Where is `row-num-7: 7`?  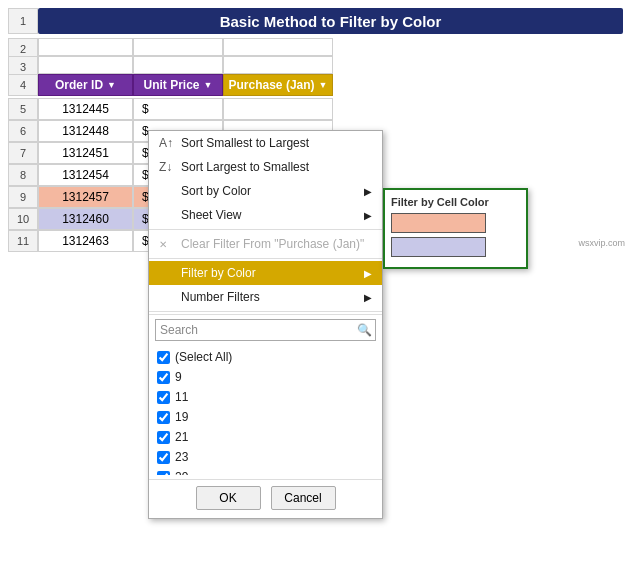
row-num-7: 7 is located at coordinates (23, 153).